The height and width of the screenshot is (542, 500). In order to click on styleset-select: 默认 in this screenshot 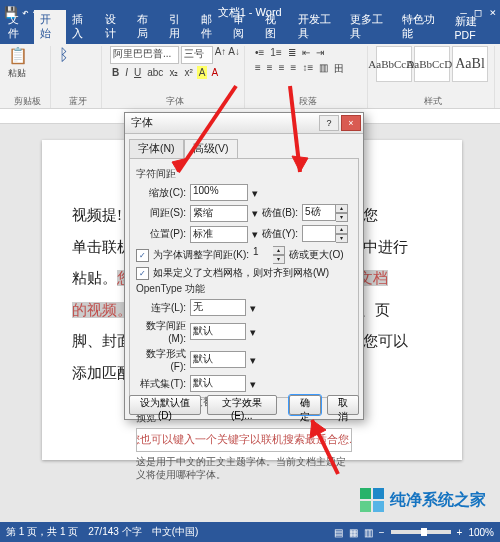, I will do `click(218, 384)`.